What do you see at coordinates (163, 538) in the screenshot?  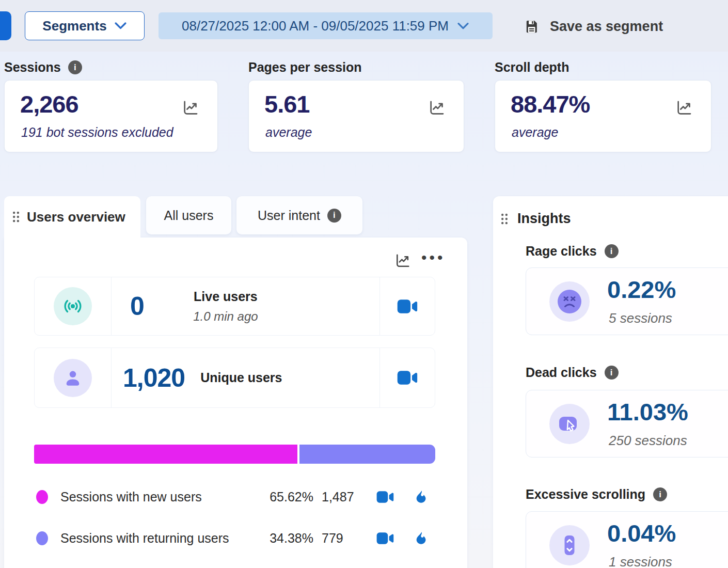 I see `legend-label: Sessions with returning users` at bounding box center [163, 538].